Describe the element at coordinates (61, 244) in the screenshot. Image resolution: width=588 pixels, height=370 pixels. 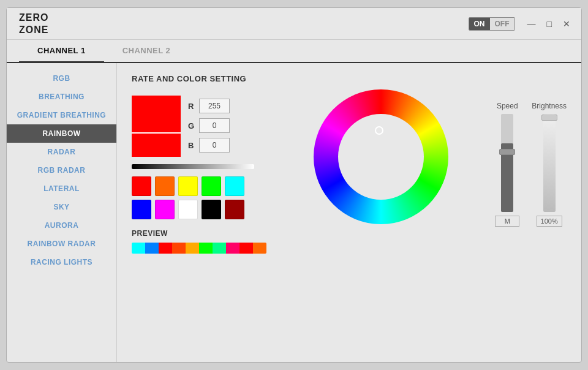
I see `sidebar-item-rainbow-radar: RAINBOW RADAR` at that location.